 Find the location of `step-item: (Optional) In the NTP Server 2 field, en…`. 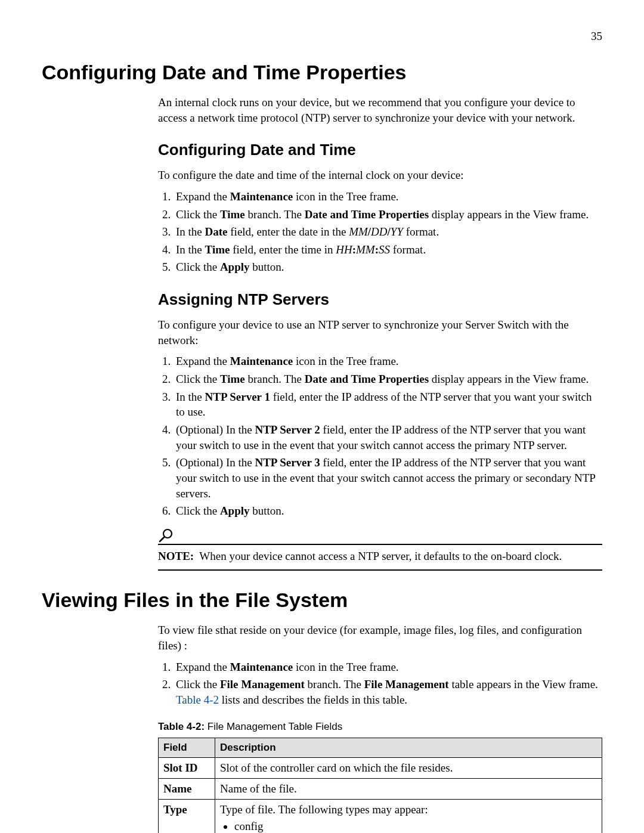

step-item: (Optional) In the NTP Server 2 field, en… is located at coordinates (388, 438).